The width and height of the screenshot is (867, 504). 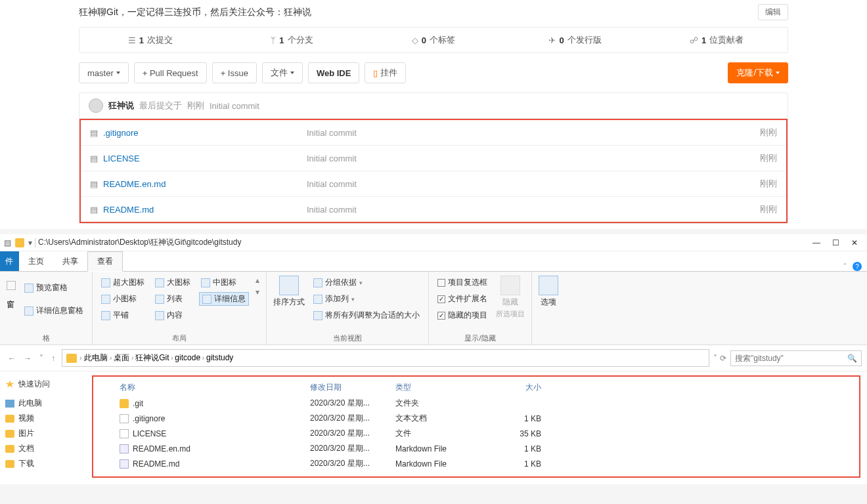 I want to click on tag-icon: ◇, so click(x=415, y=41).